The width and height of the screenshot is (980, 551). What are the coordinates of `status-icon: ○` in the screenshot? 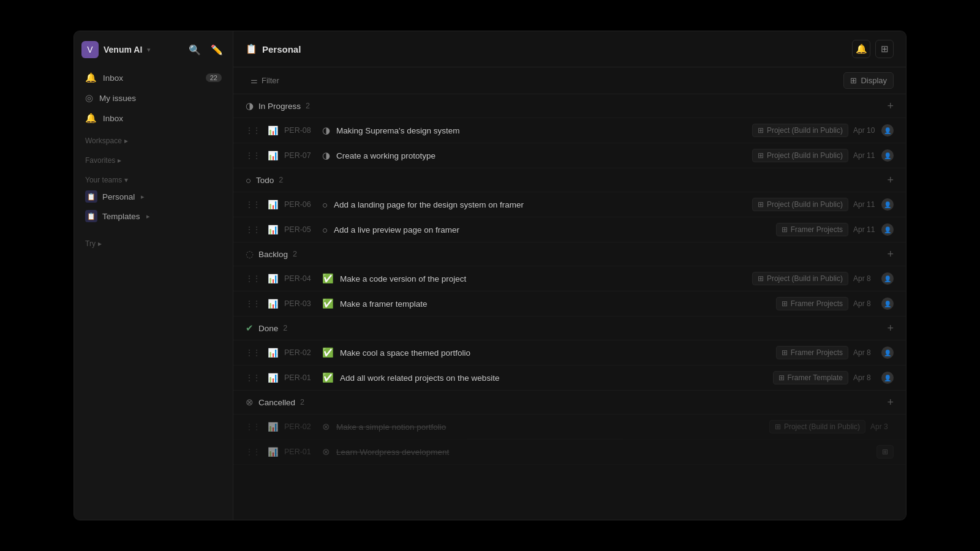 It's located at (325, 230).